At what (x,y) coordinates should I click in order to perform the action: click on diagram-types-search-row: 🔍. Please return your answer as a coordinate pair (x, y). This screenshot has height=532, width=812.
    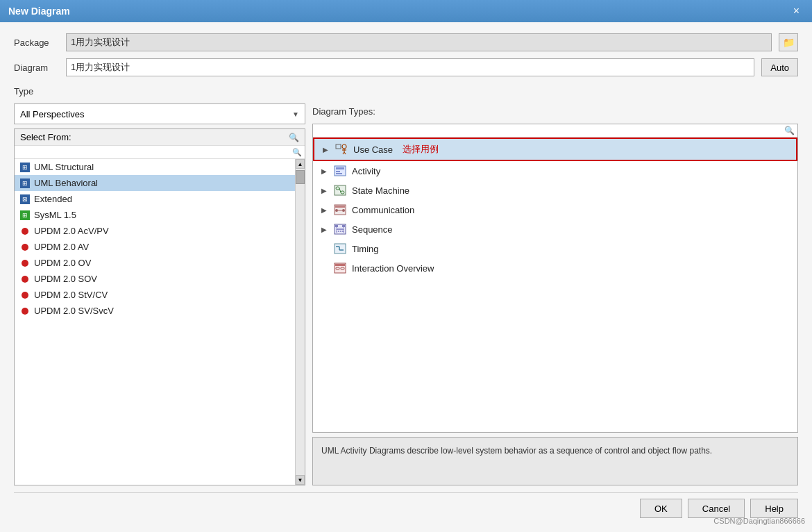
    Looking at the image, I should click on (555, 131).